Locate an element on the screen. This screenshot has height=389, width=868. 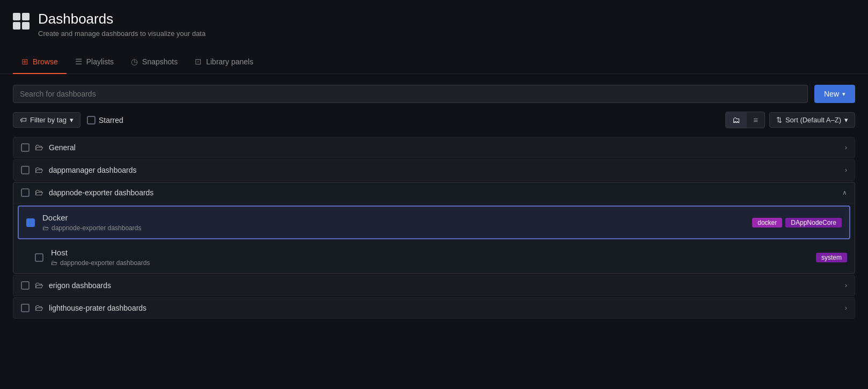
collapse-chevron-dappnode-exporter: ∧ is located at coordinates (844, 193).